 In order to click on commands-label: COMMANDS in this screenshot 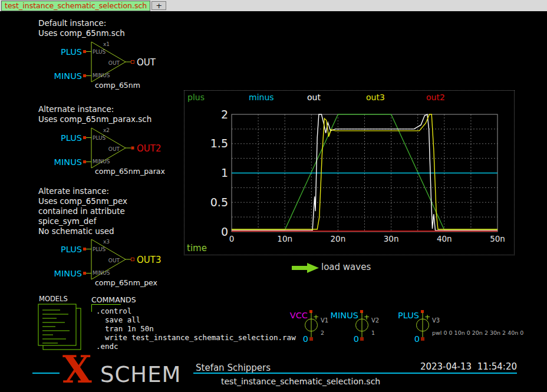, I will do `click(114, 299)`.